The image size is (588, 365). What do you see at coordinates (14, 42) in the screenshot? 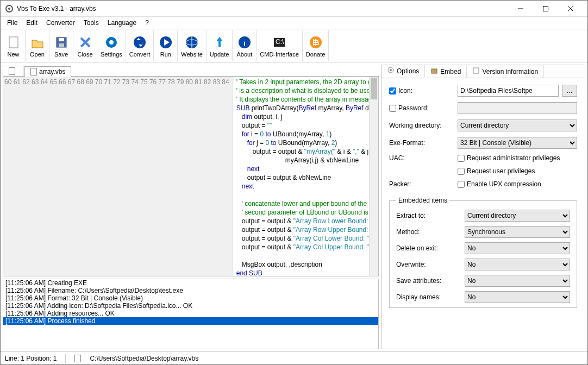
I see `new-icon` at bounding box center [14, 42].